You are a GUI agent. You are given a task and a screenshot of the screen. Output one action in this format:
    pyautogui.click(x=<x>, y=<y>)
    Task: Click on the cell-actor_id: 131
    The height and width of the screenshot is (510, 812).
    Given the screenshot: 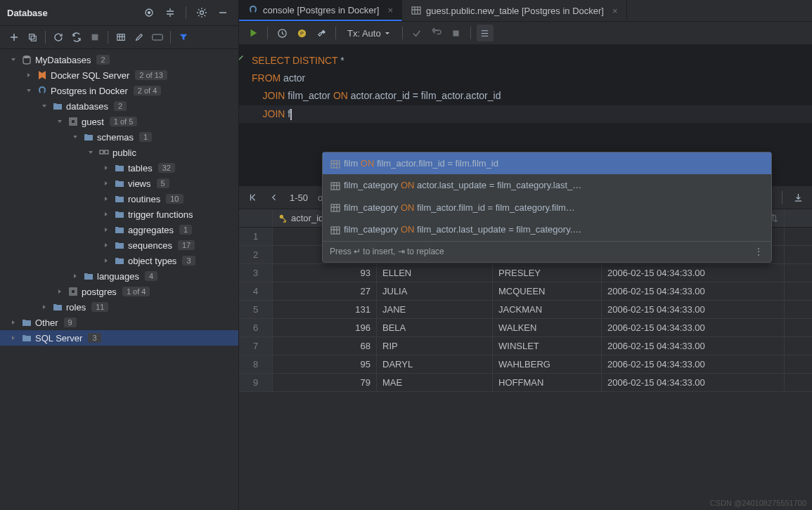 What is the action you would take?
    pyautogui.click(x=325, y=309)
    